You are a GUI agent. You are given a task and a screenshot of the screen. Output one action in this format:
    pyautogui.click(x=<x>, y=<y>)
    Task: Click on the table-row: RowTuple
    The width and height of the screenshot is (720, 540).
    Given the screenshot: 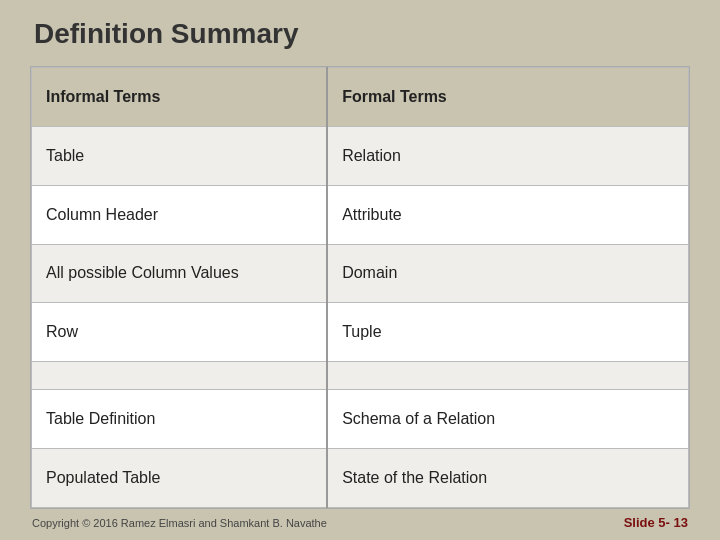 What is the action you would take?
    pyautogui.click(x=360, y=332)
    